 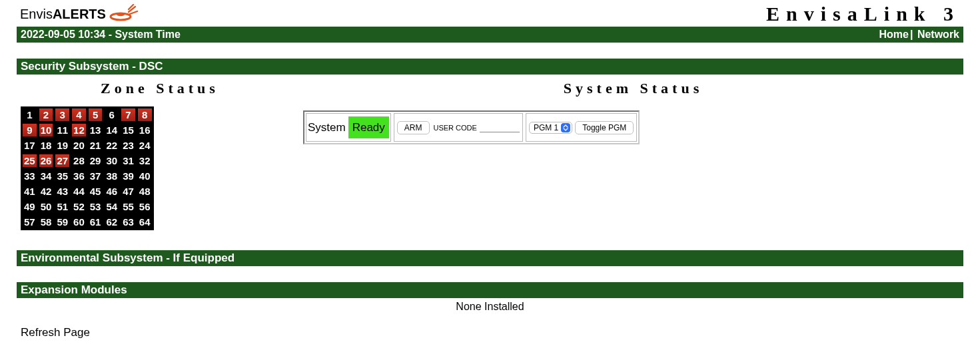 What do you see at coordinates (348, 128) in the screenshot?
I see `system-ready-group: System Ready` at bounding box center [348, 128].